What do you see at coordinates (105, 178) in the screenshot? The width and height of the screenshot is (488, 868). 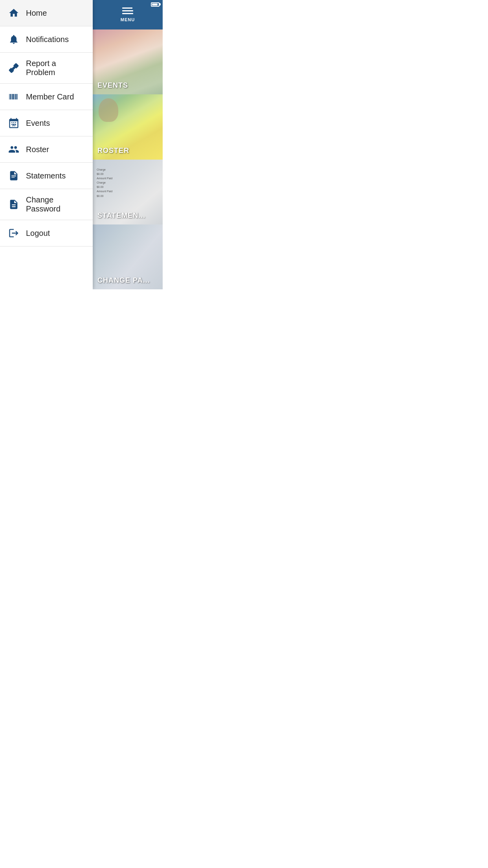 I see `statements-line3: Amount Paid` at bounding box center [105, 178].